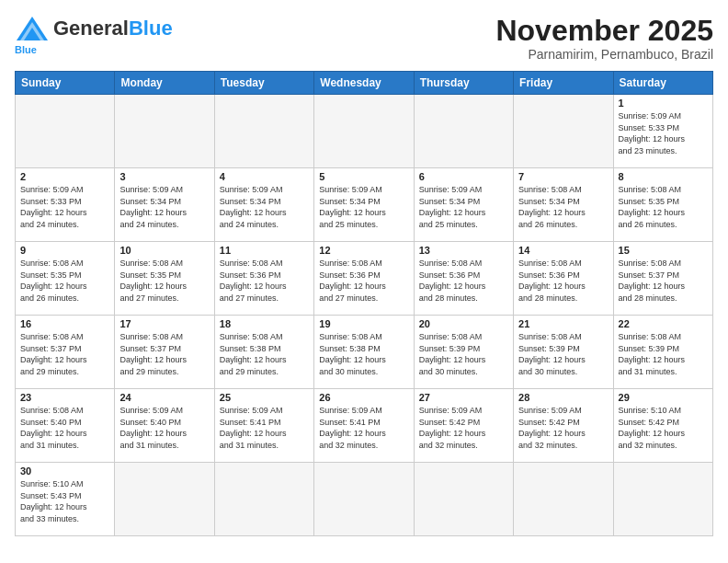 The height and width of the screenshot is (563, 728). Describe the element at coordinates (664, 250) in the screenshot. I see `day-number: 15` at that location.